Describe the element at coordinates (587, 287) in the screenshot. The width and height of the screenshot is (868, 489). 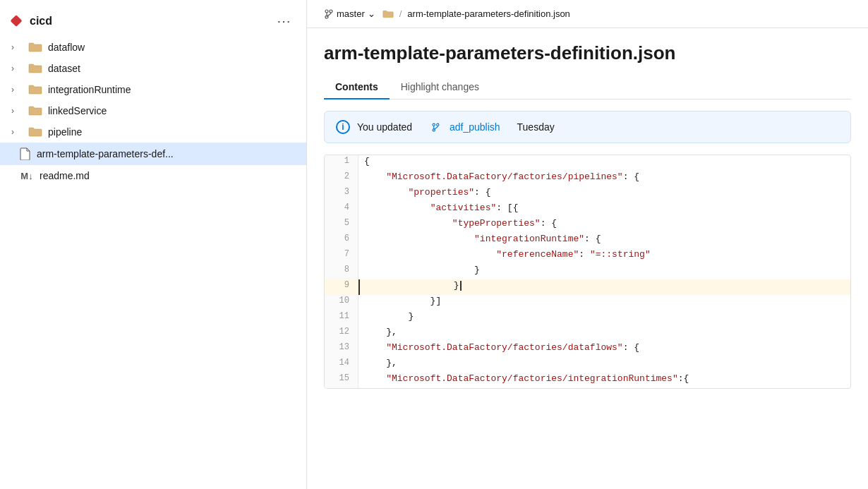
I see `code-line: 9 }` at that location.